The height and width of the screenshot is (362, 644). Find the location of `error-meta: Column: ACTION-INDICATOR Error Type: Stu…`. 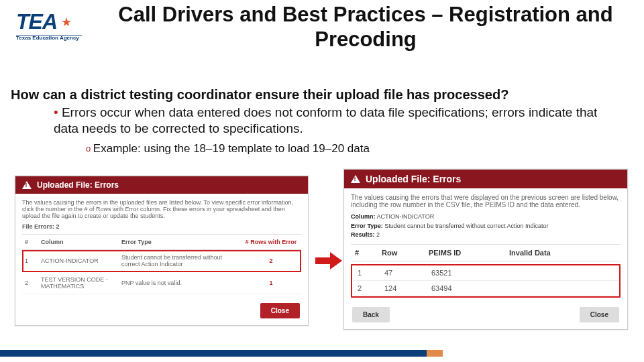

error-meta: Column: ACTION-INDICATOR Error Type: Stu… is located at coordinates (486, 227).